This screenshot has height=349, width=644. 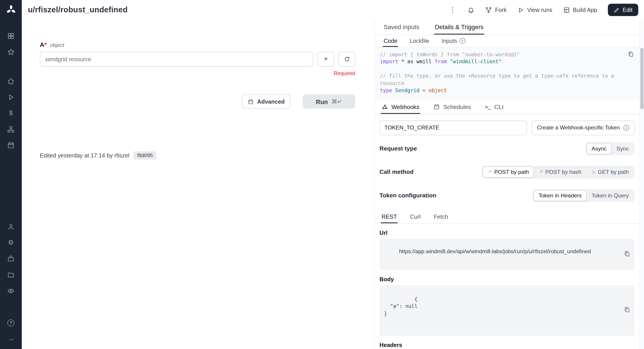 I want to click on request-type-row: Request type Async Sync, so click(x=507, y=149).